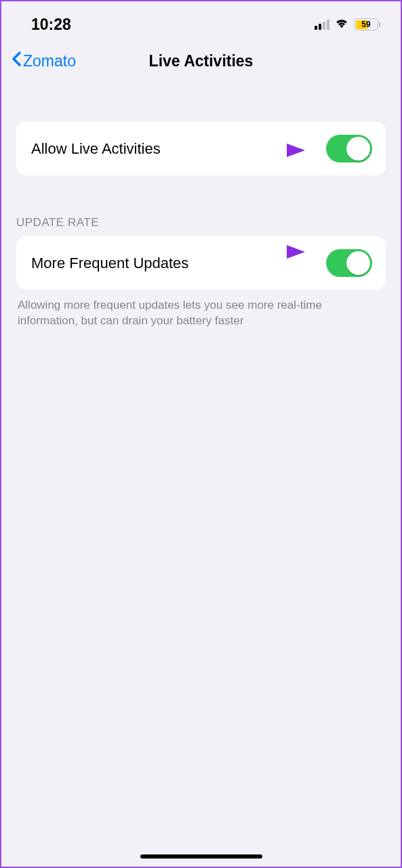  What do you see at coordinates (201, 309) in the screenshot?
I see `update-rate-footer: Allowing more frequent updates lets you …` at bounding box center [201, 309].